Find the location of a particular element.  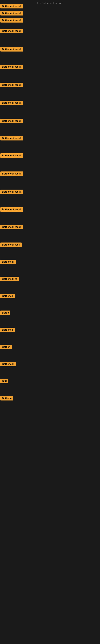

bottleneck-item-9: Bottleneck result is located at coordinates (12, 121).